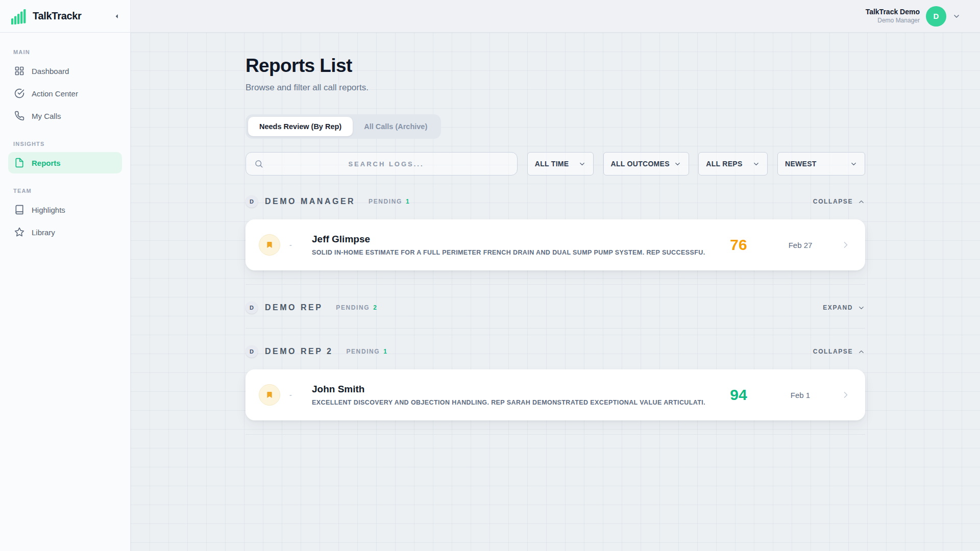  I want to click on user-name: TalkTrack Demo, so click(893, 12).